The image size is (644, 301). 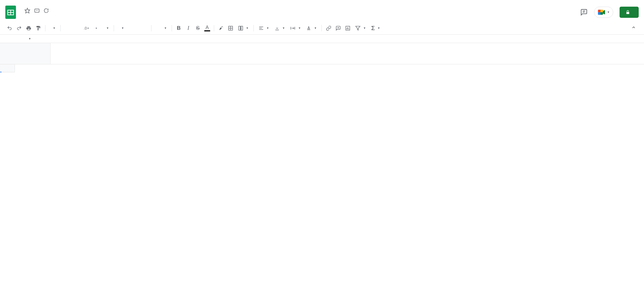 I want to click on insert-comment-button, so click(x=338, y=28).